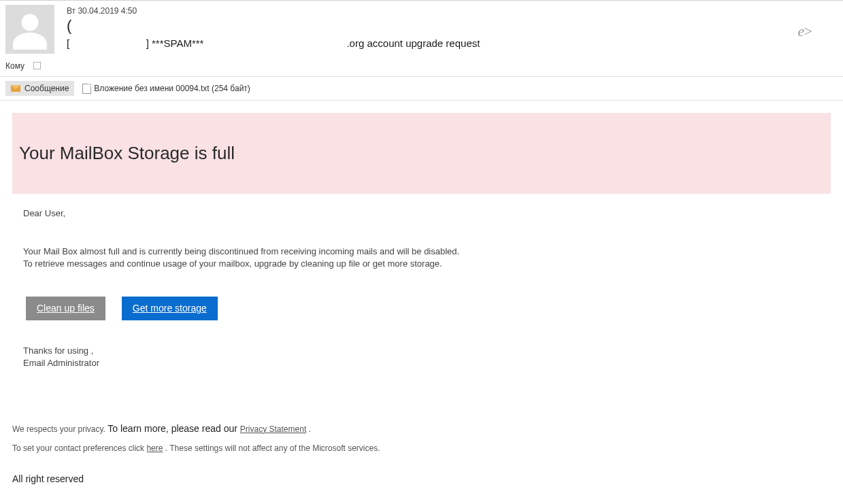 Image resolution: width=843 pixels, height=504 pixels. What do you see at coordinates (422, 429) in the screenshot?
I see `privacy-line: We respects your privacy. To learn more,…` at bounding box center [422, 429].